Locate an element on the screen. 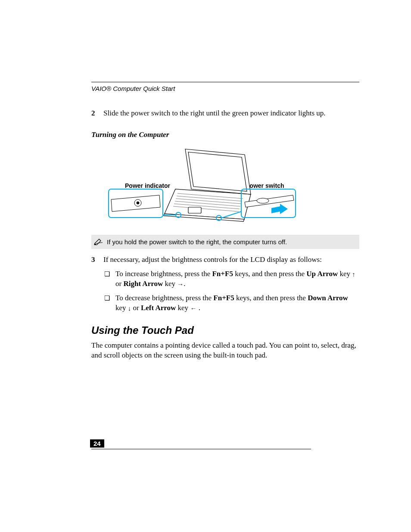 The height and width of the screenshot is (532, 411). figure-caption: Turning on the Computer is located at coordinates (225, 135).